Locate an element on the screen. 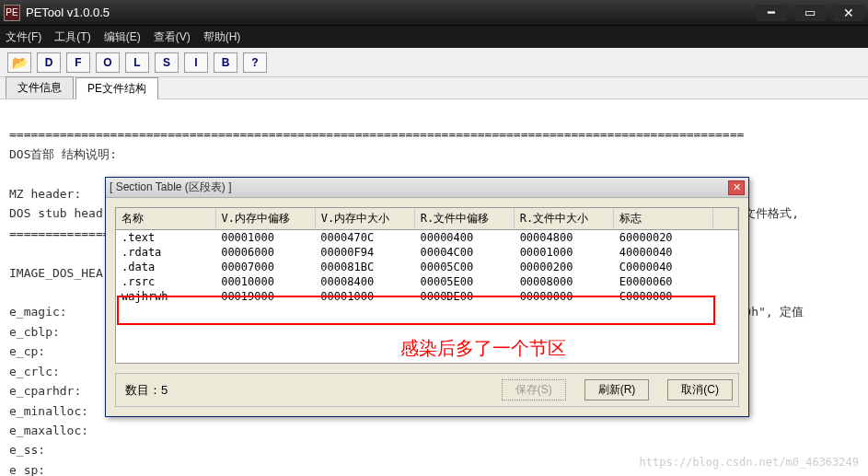 This screenshot has height=476, width=868. close-button: ✕ is located at coordinates (849, 13).